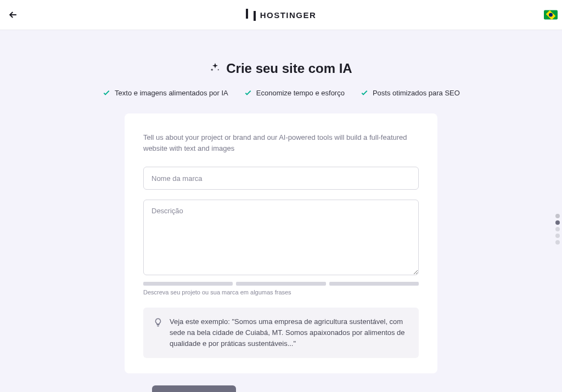 The image size is (562, 392). I want to click on tip-box: Veja este exemplo: "Somos uma empresa de…, so click(281, 333).